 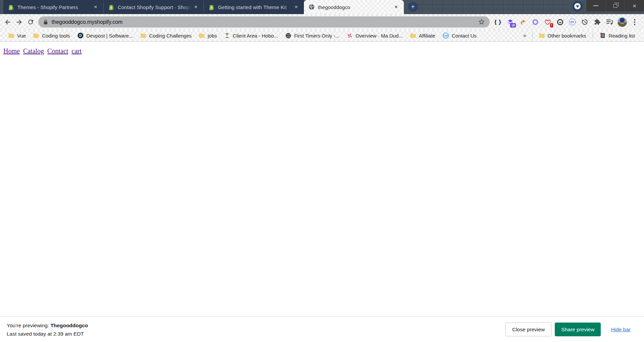 I want to click on bookmarks-overflow-button: », so click(x=525, y=36).